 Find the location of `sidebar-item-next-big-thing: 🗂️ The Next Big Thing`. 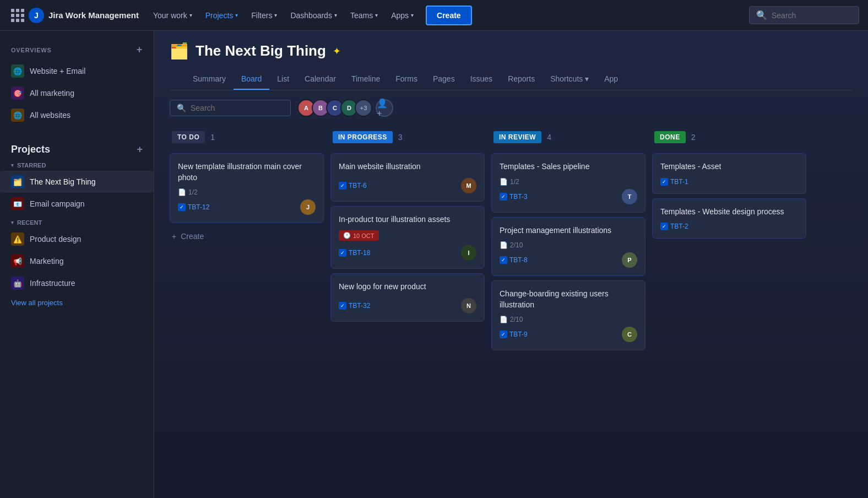

sidebar-item-next-big-thing: 🗂️ The Next Big Thing is located at coordinates (77, 182).